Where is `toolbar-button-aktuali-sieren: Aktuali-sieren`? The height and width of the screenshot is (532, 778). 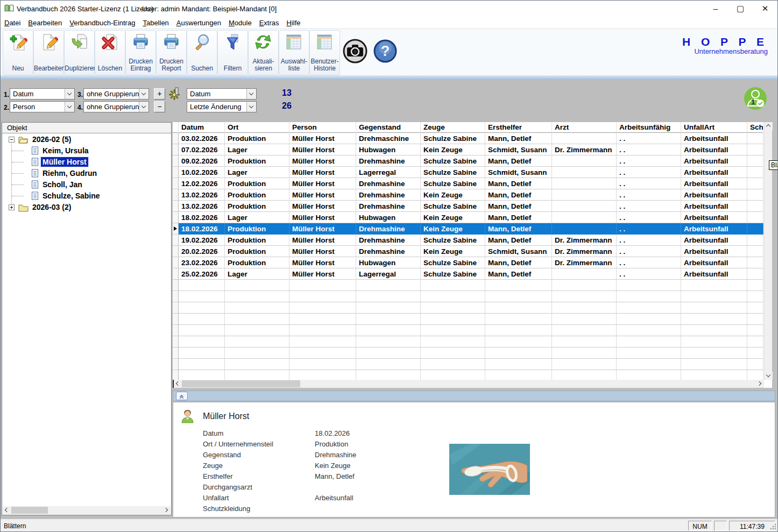
toolbar-button-aktuali-sieren: Aktuali-sieren is located at coordinates (264, 53).